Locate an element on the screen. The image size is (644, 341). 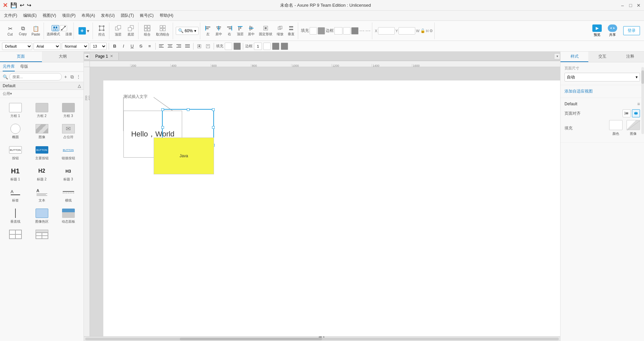
scroll-thumb-h is located at coordinates (251, 339).